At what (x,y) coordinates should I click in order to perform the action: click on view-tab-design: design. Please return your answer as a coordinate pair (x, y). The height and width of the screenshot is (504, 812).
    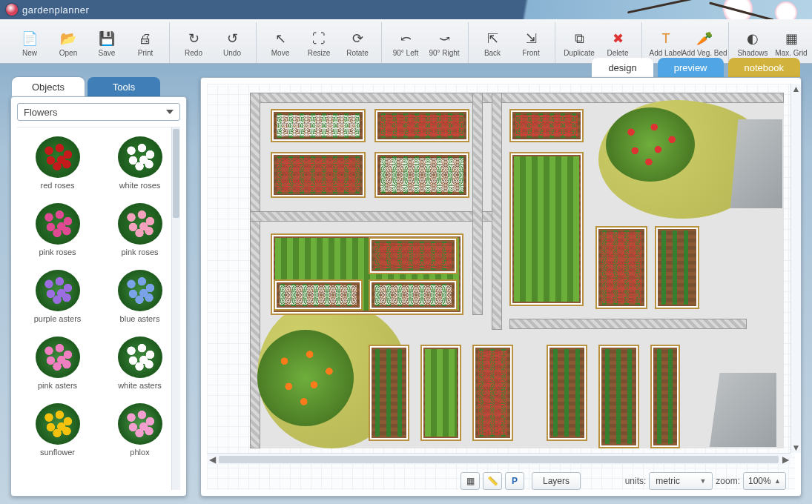
    Looking at the image, I should click on (622, 67).